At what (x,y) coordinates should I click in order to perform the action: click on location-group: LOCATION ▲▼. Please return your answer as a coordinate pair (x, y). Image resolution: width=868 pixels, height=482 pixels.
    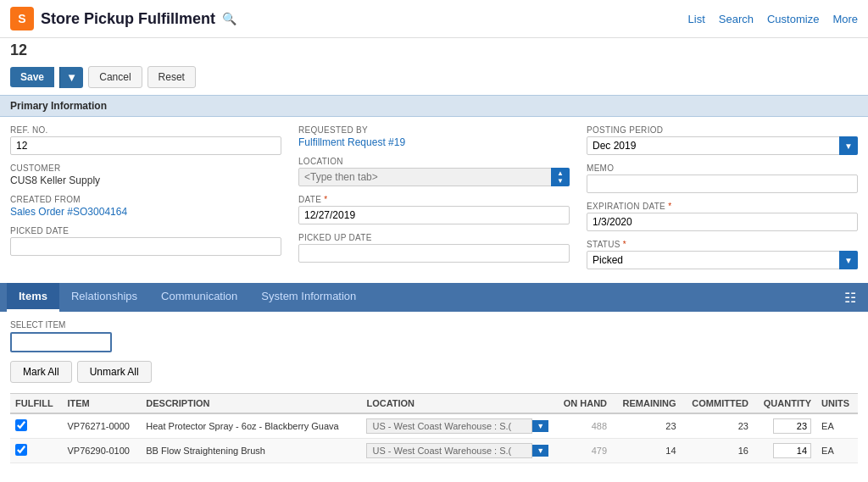
    Looking at the image, I should click on (434, 171).